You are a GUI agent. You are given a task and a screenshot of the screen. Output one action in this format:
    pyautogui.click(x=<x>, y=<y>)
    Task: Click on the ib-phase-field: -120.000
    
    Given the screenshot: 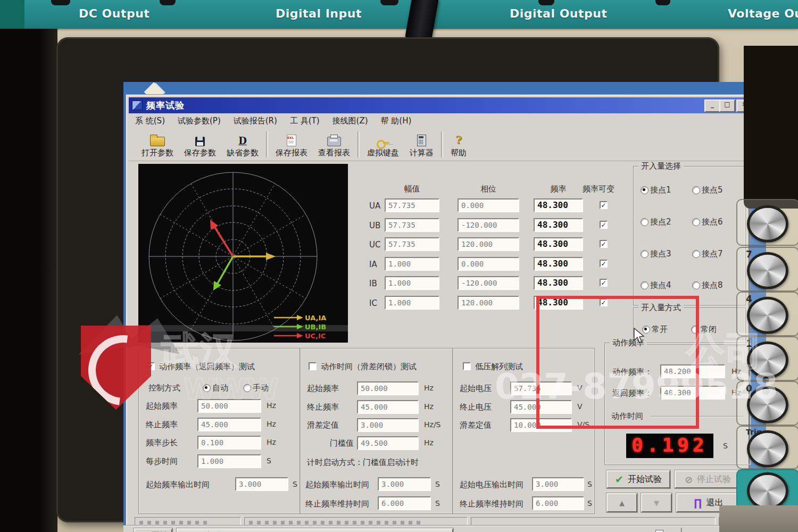 What is the action you would take?
    pyautogui.click(x=488, y=283)
    